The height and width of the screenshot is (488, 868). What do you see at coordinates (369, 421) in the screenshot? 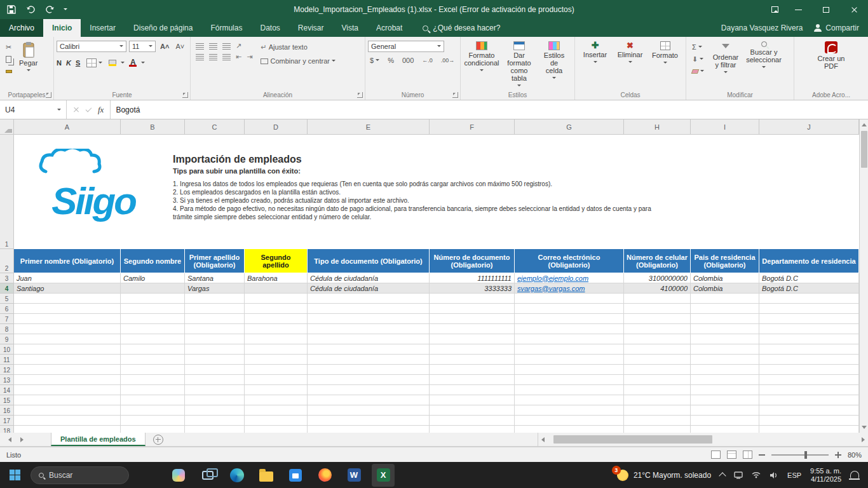
I see `cell-E17` at bounding box center [369, 421].